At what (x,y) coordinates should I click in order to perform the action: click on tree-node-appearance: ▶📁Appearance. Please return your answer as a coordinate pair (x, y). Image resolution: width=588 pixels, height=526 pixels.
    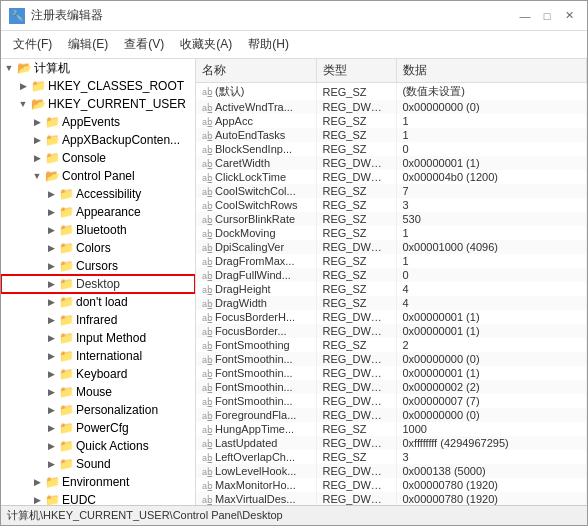
    Looking at the image, I should click on (98, 212).